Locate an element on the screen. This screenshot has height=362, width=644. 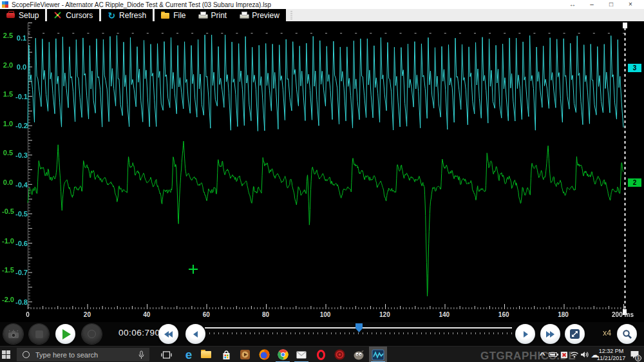
cortana-circle-icon is located at coordinates (26, 354).